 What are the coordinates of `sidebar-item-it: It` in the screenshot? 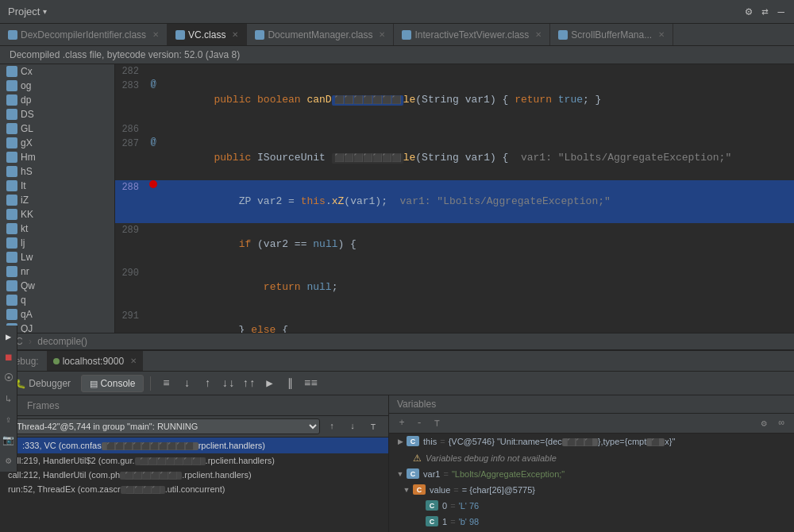 It's located at (57, 186).